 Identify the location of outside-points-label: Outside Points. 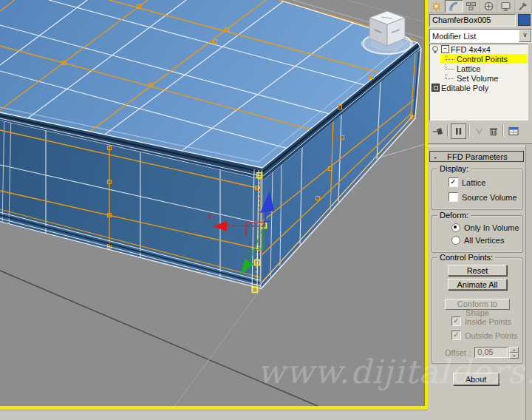
(491, 336).